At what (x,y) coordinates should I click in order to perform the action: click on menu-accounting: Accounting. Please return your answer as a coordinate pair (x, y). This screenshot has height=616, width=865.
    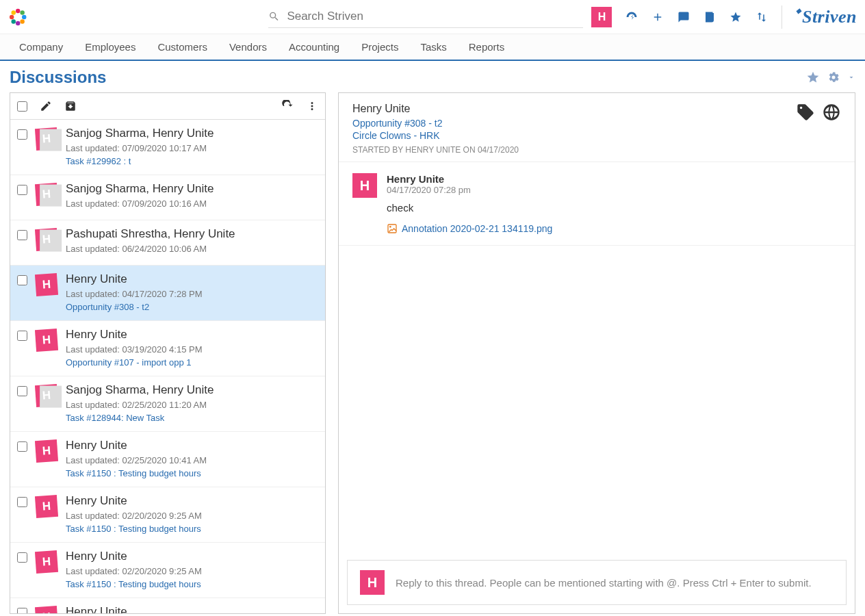
    Looking at the image, I should click on (314, 47).